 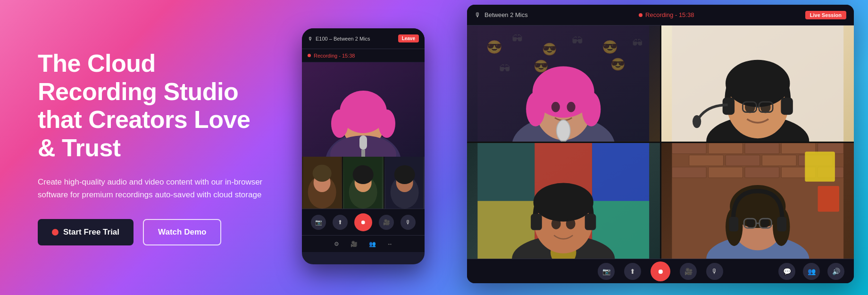 What do you see at coordinates (182, 232) in the screenshot?
I see `watch-demo-button: Watch Demo` at bounding box center [182, 232].